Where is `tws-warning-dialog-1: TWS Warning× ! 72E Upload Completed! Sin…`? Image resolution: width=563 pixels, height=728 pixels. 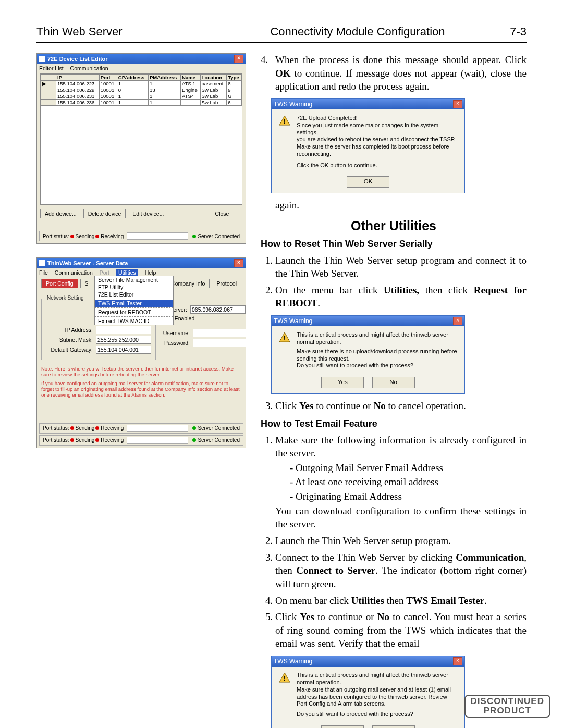 tws-warning-dialog-1: TWS Warning× ! 72E Upload Completed! Sin… is located at coordinates (368, 146).